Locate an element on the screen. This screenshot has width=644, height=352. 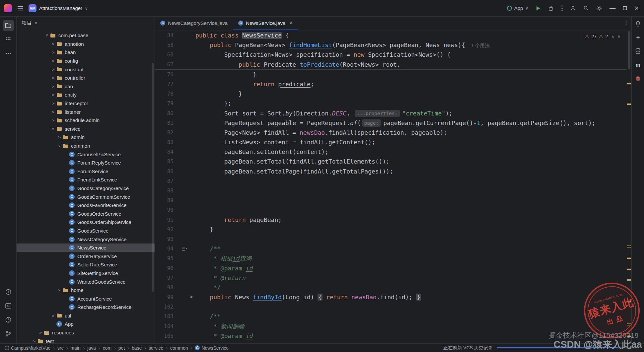
problems-tool-button is located at coordinates (8, 320).